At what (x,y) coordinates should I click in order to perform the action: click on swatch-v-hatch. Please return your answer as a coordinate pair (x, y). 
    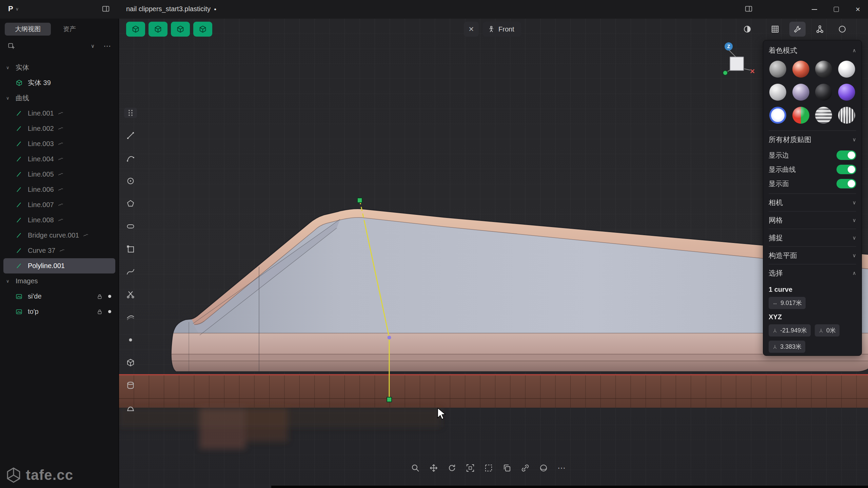
    Looking at the image, I should click on (847, 115).